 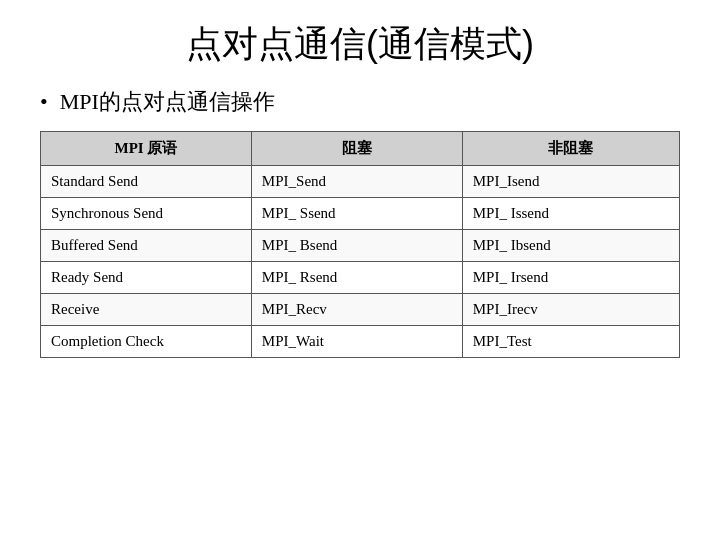 I want to click on table-row: Buffered SendMPI_ BsendMPI_ Ibsend, so click(x=360, y=246).